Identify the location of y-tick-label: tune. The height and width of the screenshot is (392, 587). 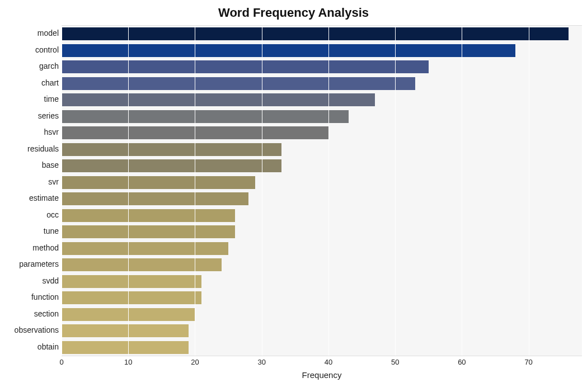
(31, 232).